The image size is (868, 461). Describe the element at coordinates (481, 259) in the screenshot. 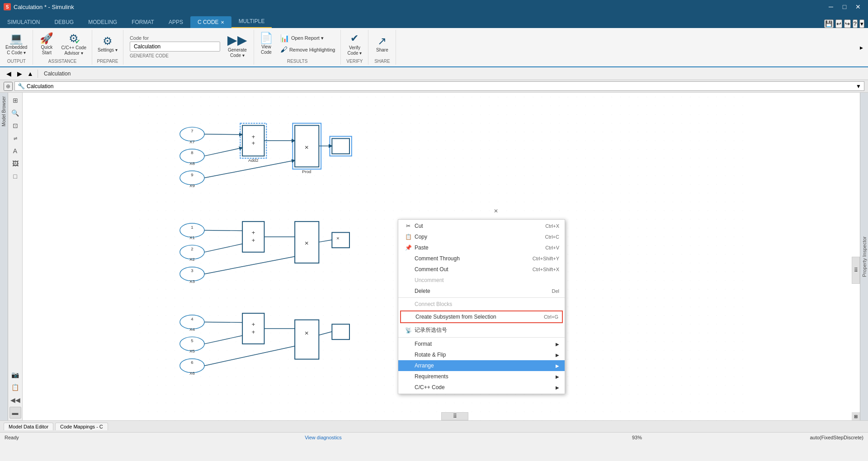

I see `ctx-comment-through: Comment Through Ctrl+Shift+Y` at that location.